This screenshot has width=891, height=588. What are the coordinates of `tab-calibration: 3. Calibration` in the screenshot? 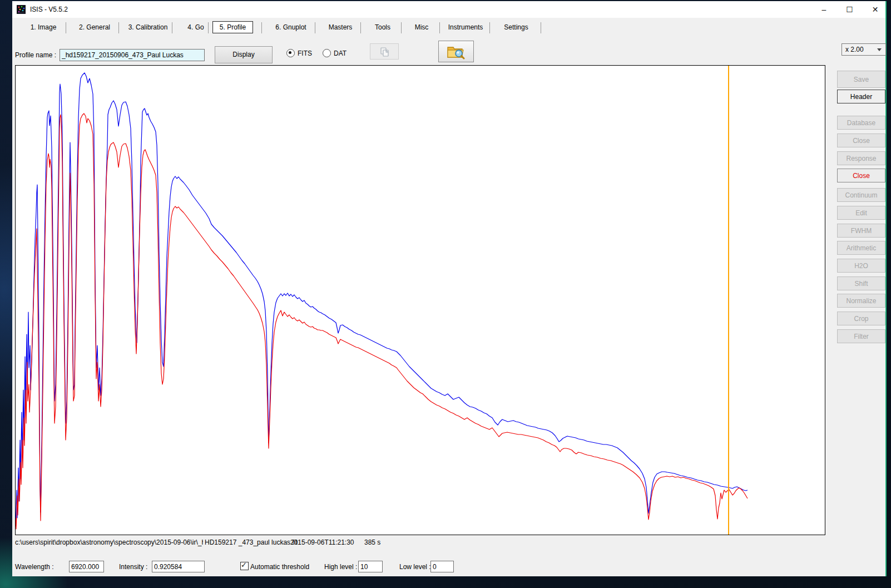 It's located at (148, 27).